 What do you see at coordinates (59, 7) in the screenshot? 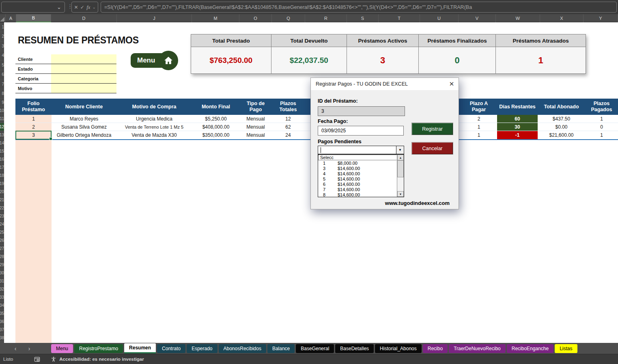
I see `chevron-down-icon: ⌄` at bounding box center [59, 7].